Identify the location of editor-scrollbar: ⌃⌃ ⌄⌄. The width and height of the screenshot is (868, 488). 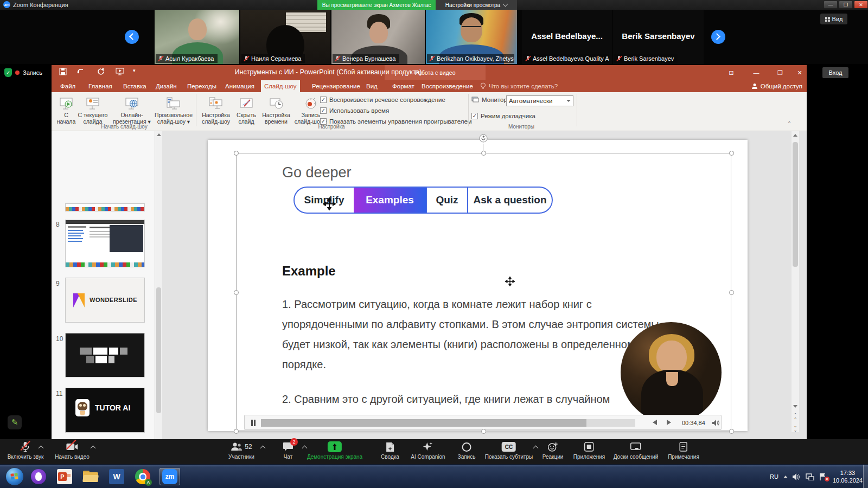
(795, 282).